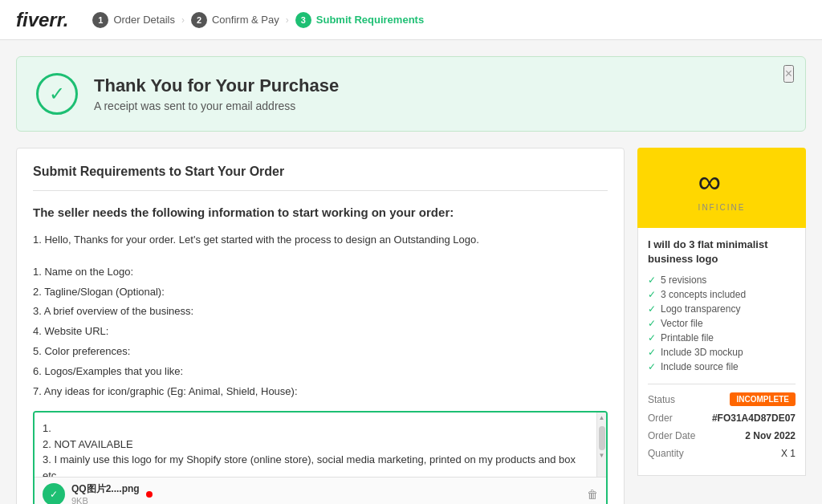 The image size is (822, 504). I want to click on check-icon-7: ✓, so click(652, 367).